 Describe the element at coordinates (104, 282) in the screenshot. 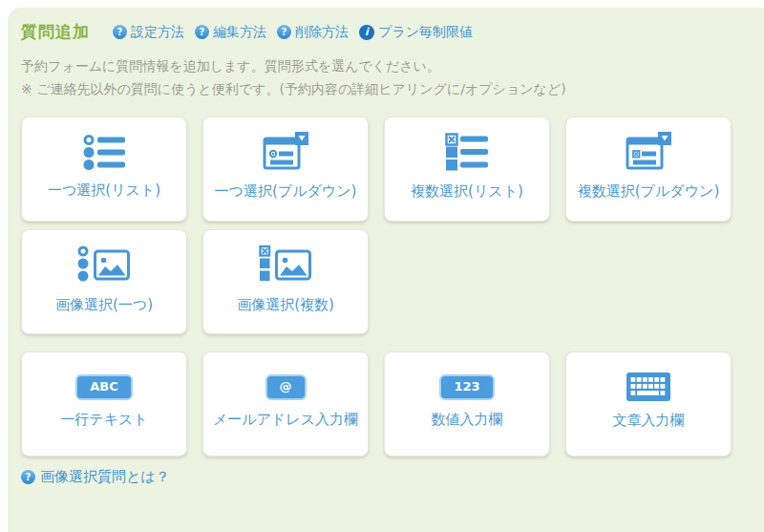

I see `card-image-choice-single: 画像選択(一つ)` at that location.